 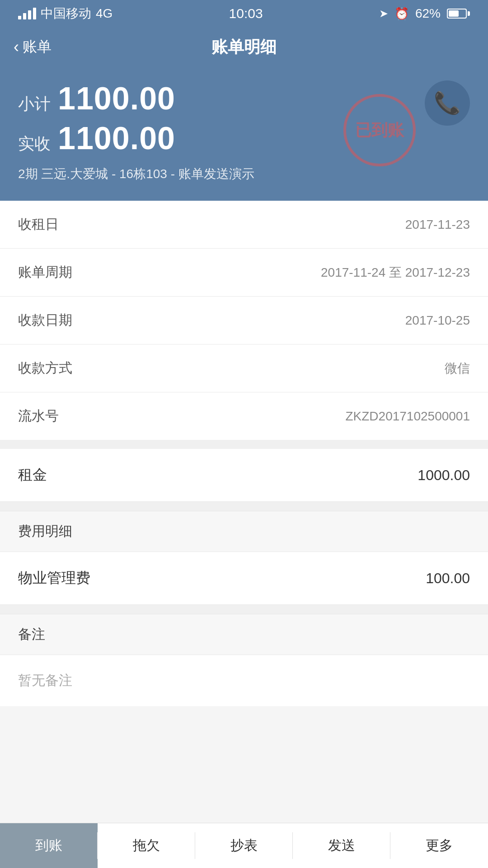 I want to click on notes-empty-text: 暂无备注, so click(x=244, y=681).